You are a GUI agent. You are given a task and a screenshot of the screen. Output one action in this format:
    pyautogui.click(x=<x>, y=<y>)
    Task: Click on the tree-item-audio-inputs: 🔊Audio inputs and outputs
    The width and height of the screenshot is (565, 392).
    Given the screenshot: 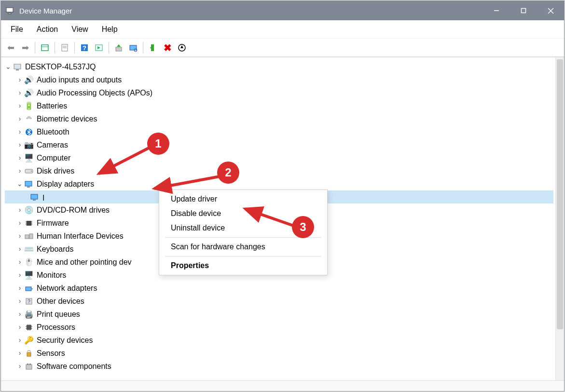 What is the action you would take?
    pyautogui.click(x=279, y=80)
    